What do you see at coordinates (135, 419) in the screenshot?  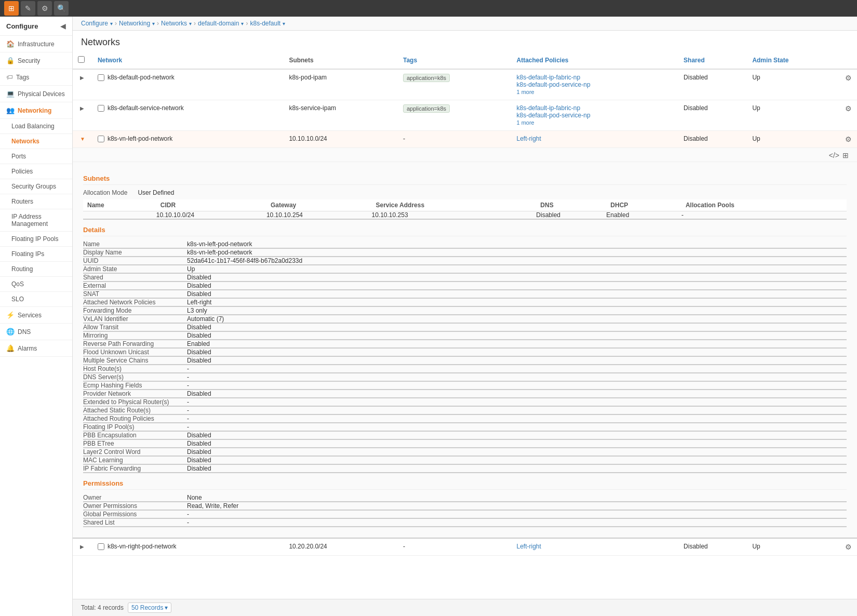 I see `detail-label: Attached Routing Policies` at bounding box center [135, 419].